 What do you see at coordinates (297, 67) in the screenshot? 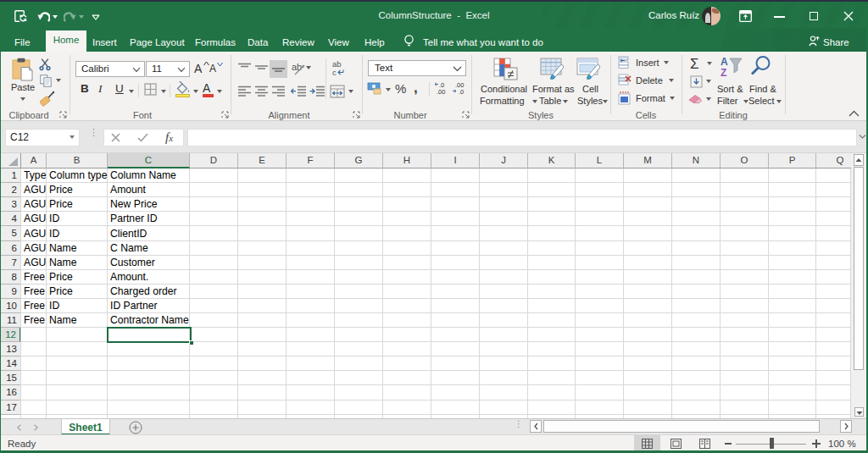
I see `svg-text: ab` at bounding box center [297, 67].